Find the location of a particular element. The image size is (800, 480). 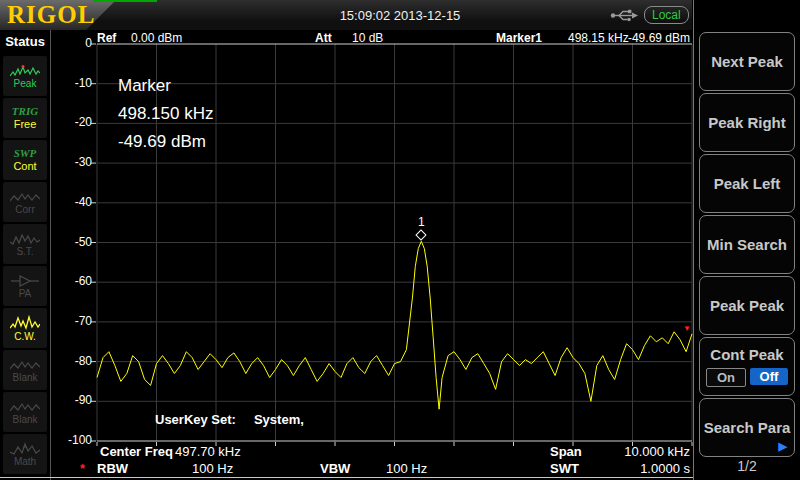

marker1-amplitude: -49.69 dBm is located at coordinates (659, 38).